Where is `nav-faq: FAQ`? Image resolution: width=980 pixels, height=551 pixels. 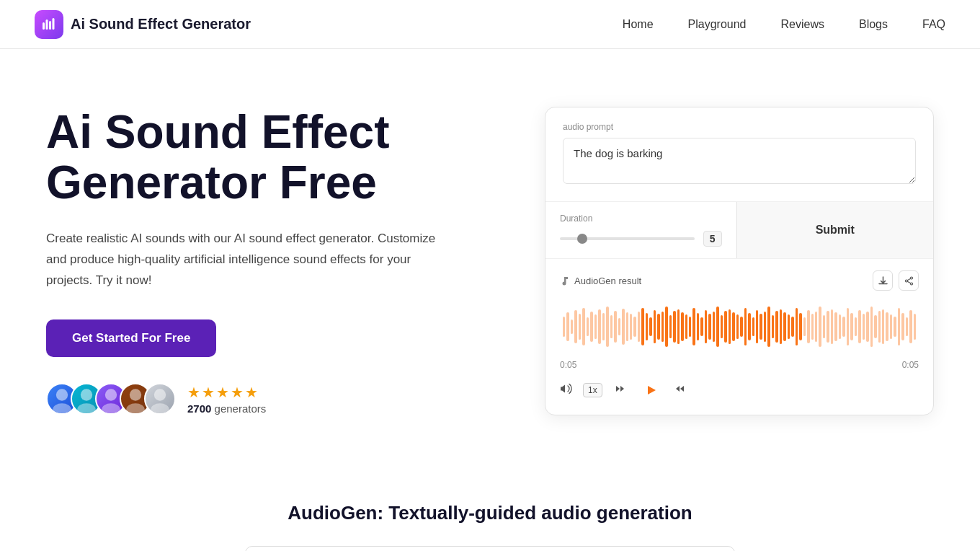 nav-faq: FAQ is located at coordinates (934, 25).